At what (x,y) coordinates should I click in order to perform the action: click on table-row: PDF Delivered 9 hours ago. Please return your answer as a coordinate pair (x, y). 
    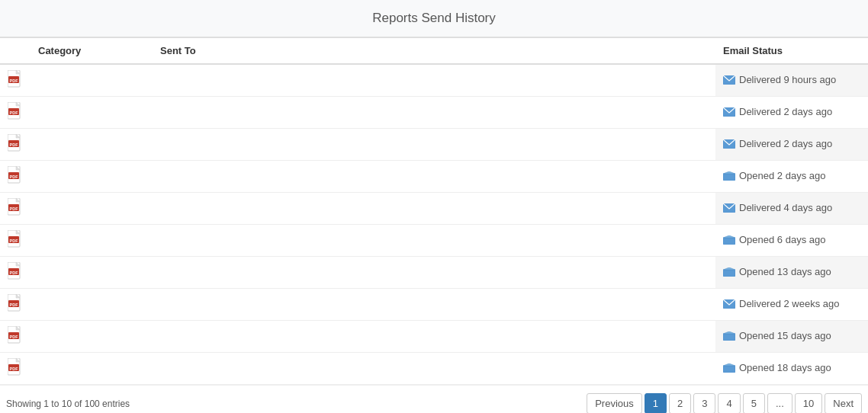
    Looking at the image, I should click on (434, 81).